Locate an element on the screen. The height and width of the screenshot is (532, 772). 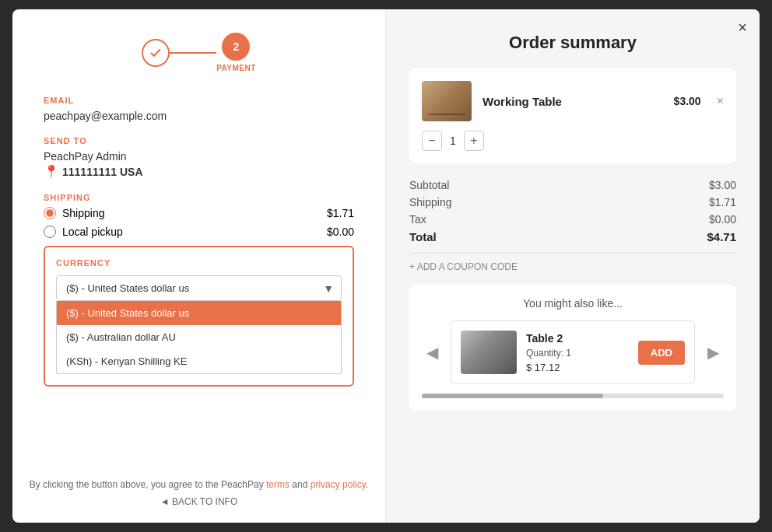
rec-scrollbar-thumb is located at coordinates (512, 396).